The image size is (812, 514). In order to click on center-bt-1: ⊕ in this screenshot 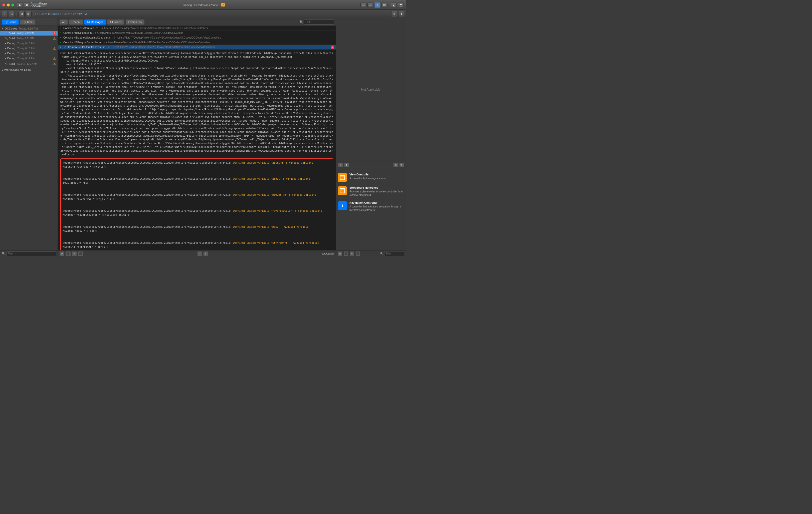, I will do `click(62, 253)`.